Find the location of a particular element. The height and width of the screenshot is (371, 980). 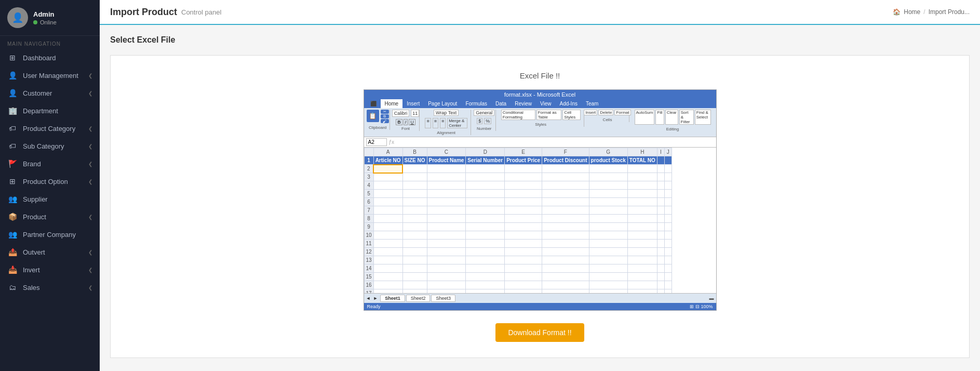

cell-r5c7 is located at coordinates (642, 194).